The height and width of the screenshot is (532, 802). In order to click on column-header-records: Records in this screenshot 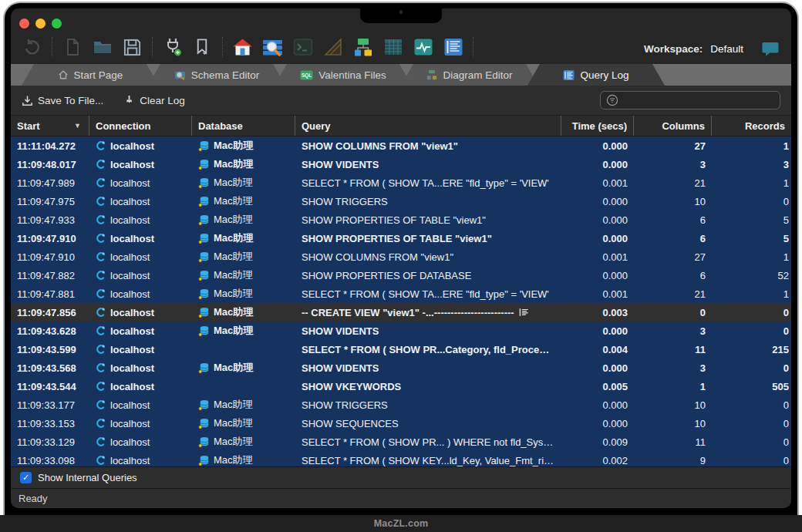, I will do `click(751, 126)`.